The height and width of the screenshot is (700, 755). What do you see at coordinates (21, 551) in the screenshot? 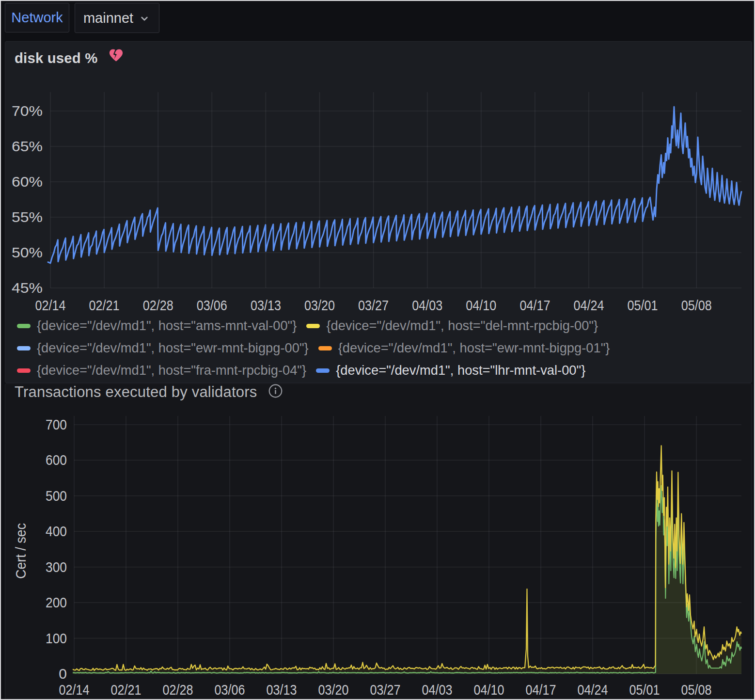
I see `svg-text: Cert / sec` at bounding box center [21, 551].